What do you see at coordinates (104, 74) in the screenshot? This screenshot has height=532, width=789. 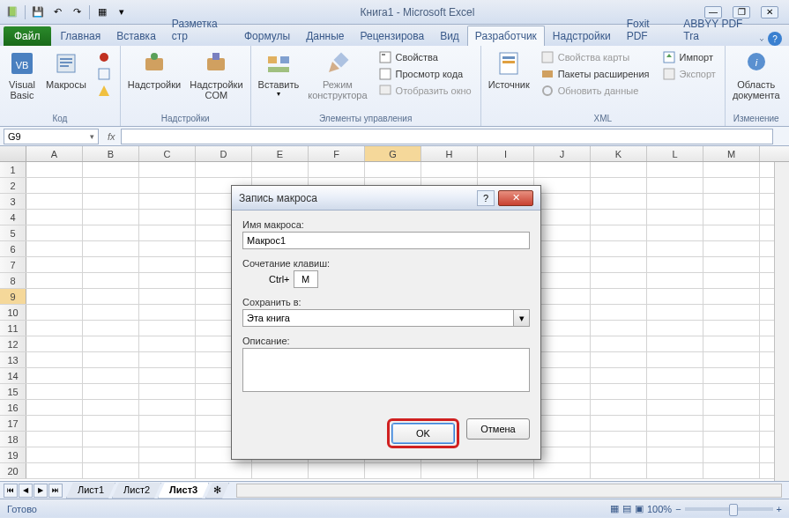 I see `relative-refs-button` at bounding box center [104, 74].